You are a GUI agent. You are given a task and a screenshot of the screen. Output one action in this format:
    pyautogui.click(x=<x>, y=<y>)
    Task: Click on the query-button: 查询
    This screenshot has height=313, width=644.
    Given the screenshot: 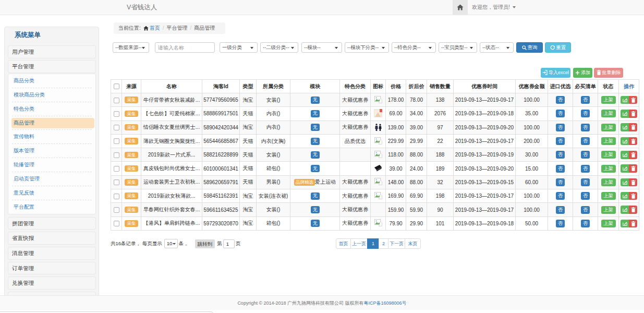 What is the action you would take?
    pyautogui.click(x=530, y=47)
    